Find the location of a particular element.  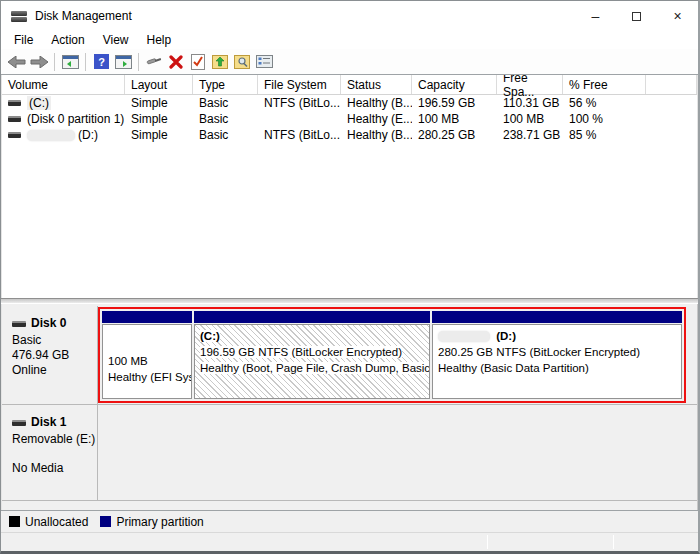

disk1-header: Disk 1 Removable (E:) No Media is located at coordinates (50, 452).